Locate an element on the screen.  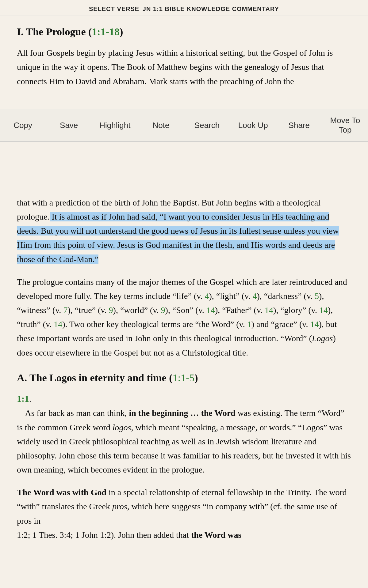
header-label: SELECT VERSE is located at coordinates (114, 9).